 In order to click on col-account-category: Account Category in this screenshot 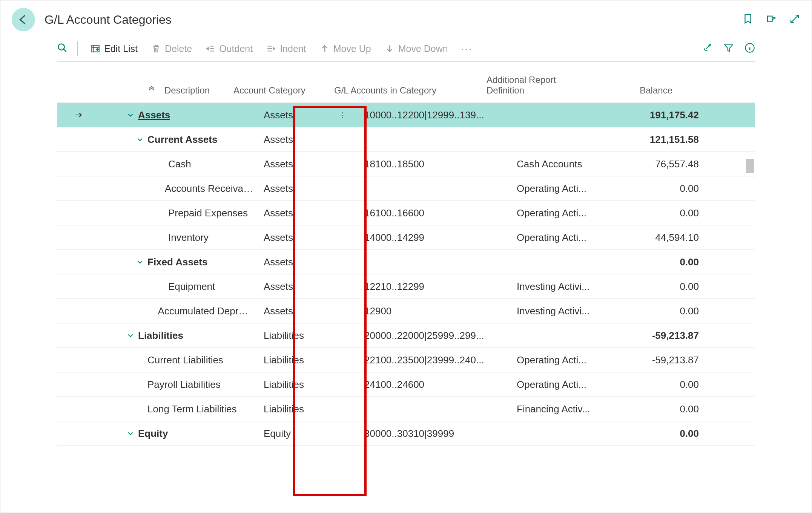, I will do `click(277, 85)`.